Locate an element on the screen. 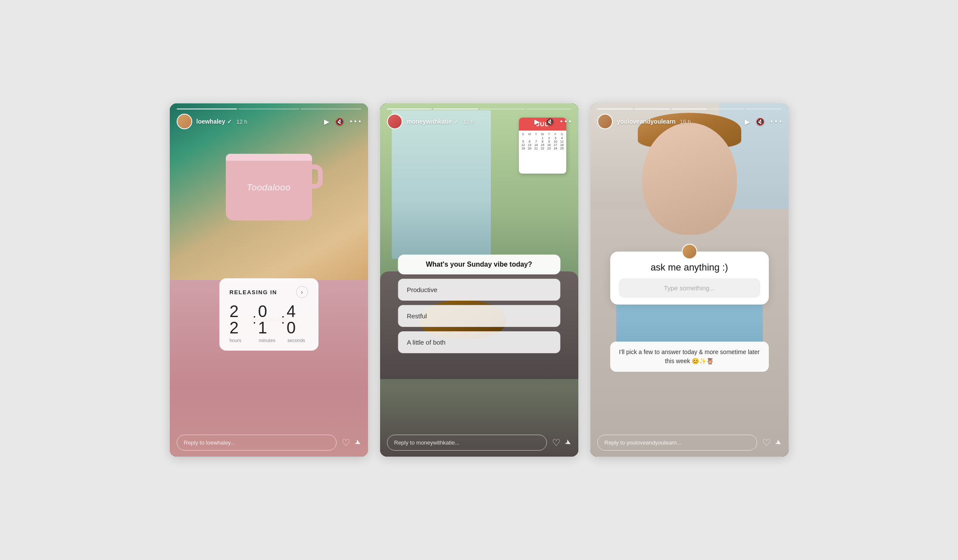  reply-input-1: Reply to loewhaley... is located at coordinates (257, 443).